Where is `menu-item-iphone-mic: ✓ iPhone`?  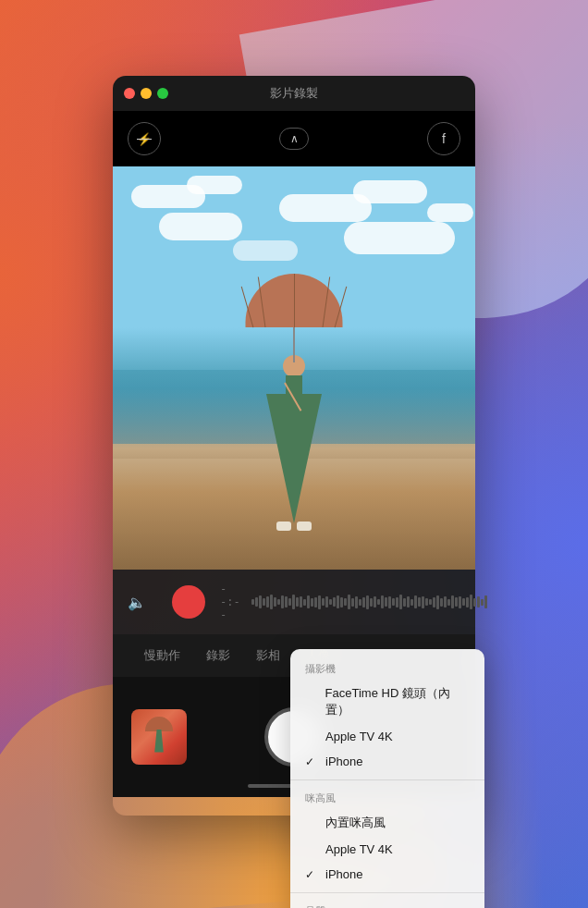
menu-item-iphone-mic: ✓ iPhone is located at coordinates (387, 875).